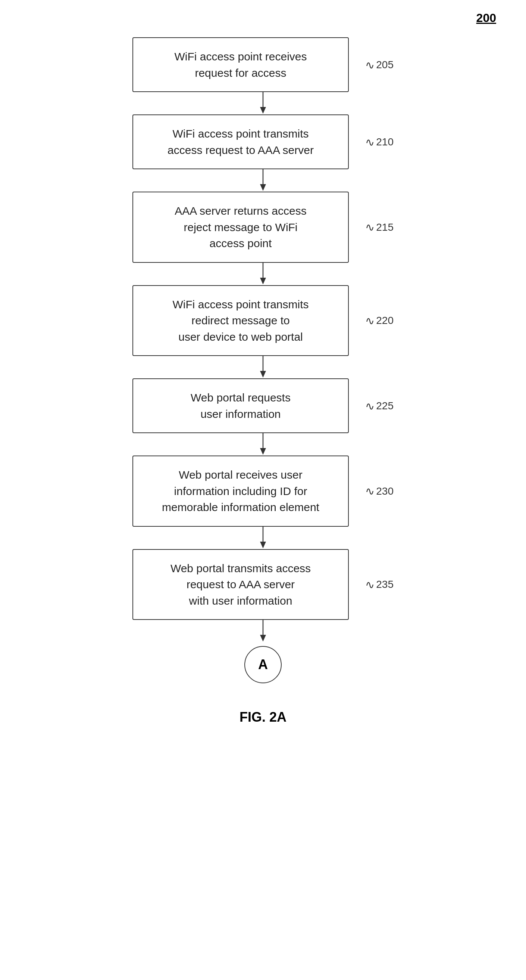 Image resolution: width=526 pixels, height=980 pixels. What do you see at coordinates (263, 142) in the screenshot?
I see `step-row-210: WiFi access point transmits access reque…` at bounding box center [263, 142].